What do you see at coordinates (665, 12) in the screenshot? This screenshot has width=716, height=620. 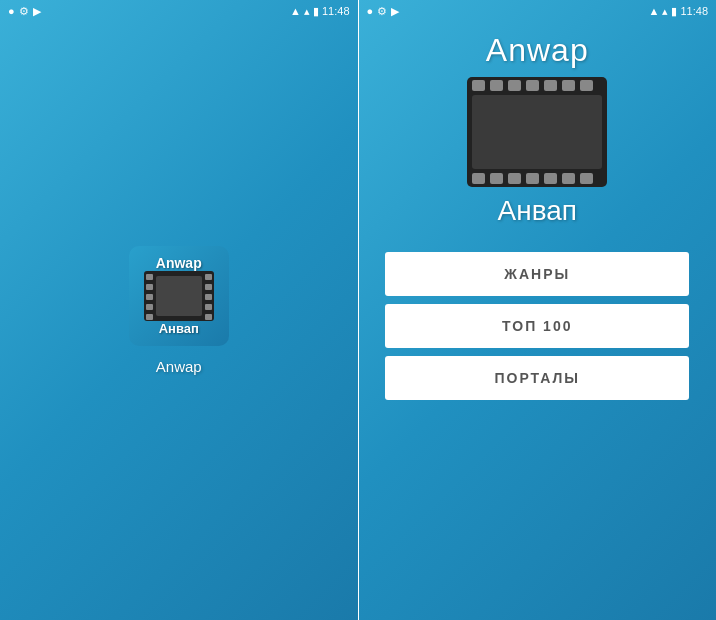 I see `right-wifi-icon: ▴` at bounding box center [665, 12].